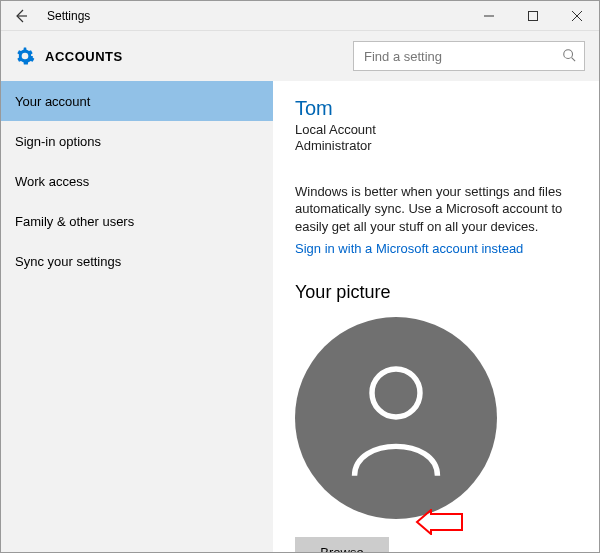 The image size is (600, 553). What do you see at coordinates (21, 16) in the screenshot?
I see `arrow-left-icon` at bounding box center [21, 16].